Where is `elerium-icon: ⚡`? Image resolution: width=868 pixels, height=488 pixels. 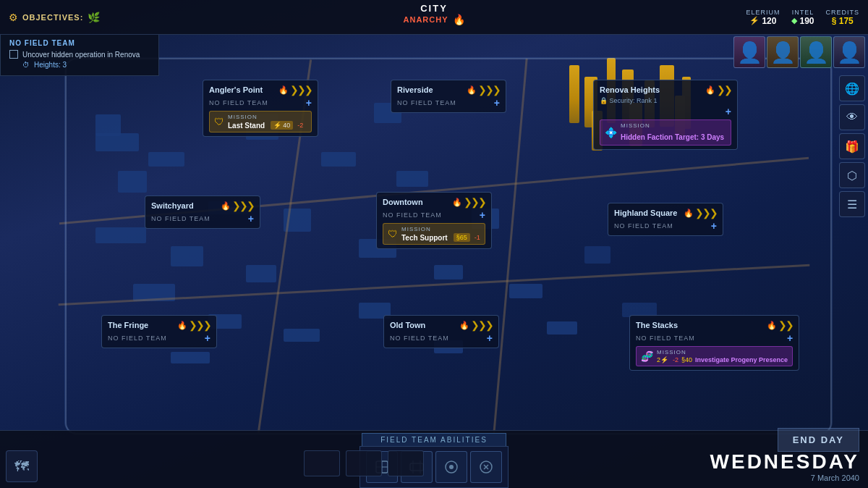
elerium-icon: ⚡ is located at coordinates (754, 20).